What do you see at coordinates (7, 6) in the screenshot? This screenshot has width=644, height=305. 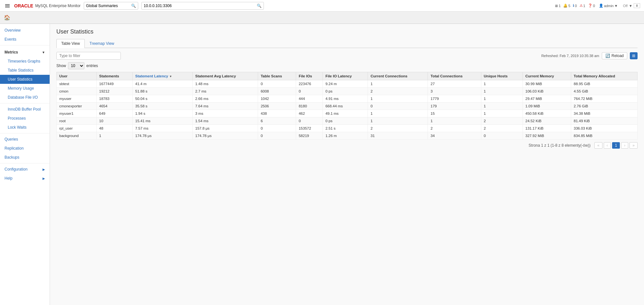 I see `hamburger-menu-icon` at bounding box center [7, 6].